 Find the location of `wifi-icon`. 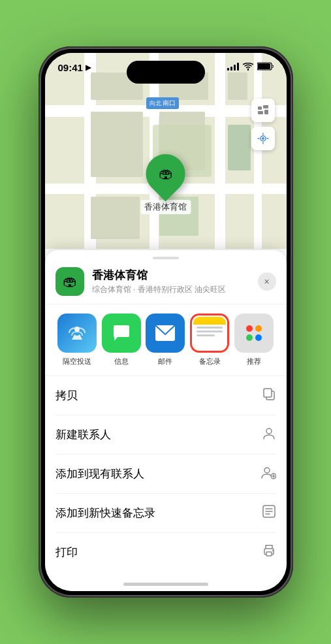

wifi-icon is located at coordinates (248, 67).